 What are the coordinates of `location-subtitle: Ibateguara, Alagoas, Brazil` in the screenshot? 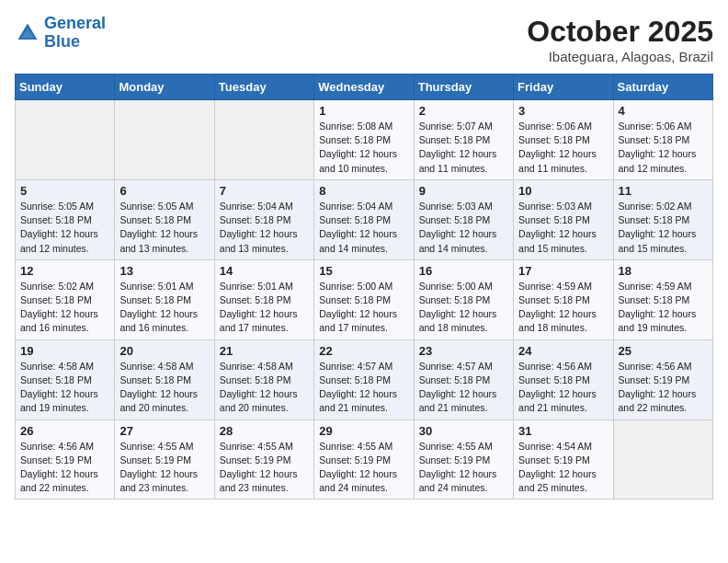 It's located at (620, 57).